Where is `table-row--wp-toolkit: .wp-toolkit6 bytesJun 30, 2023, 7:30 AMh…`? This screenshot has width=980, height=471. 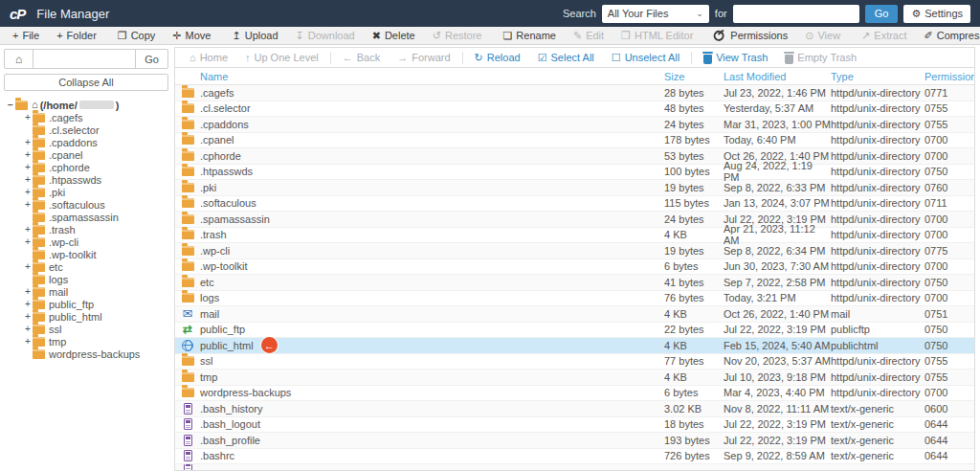
table-row--wp-toolkit: .wp-toolkit6 bytesJun 30, 2023, 7:30 AMh… is located at coordinates (574, 268).